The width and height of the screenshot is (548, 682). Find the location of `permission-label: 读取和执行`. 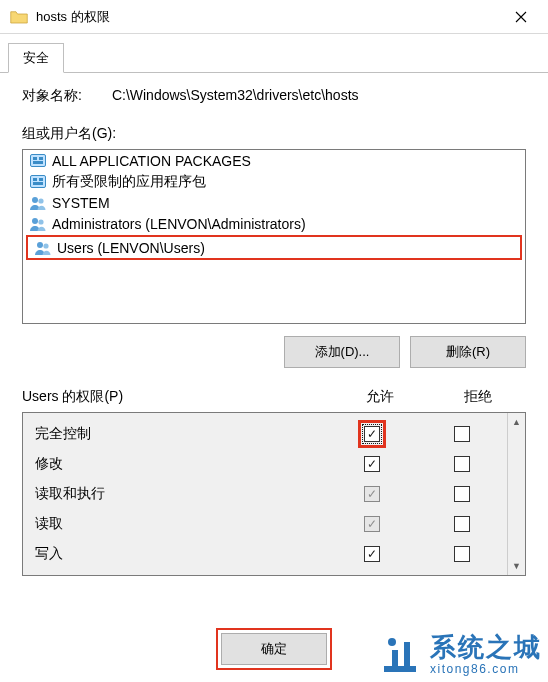

permission-label: 读取和执行 is located at coordinates (181, 494).